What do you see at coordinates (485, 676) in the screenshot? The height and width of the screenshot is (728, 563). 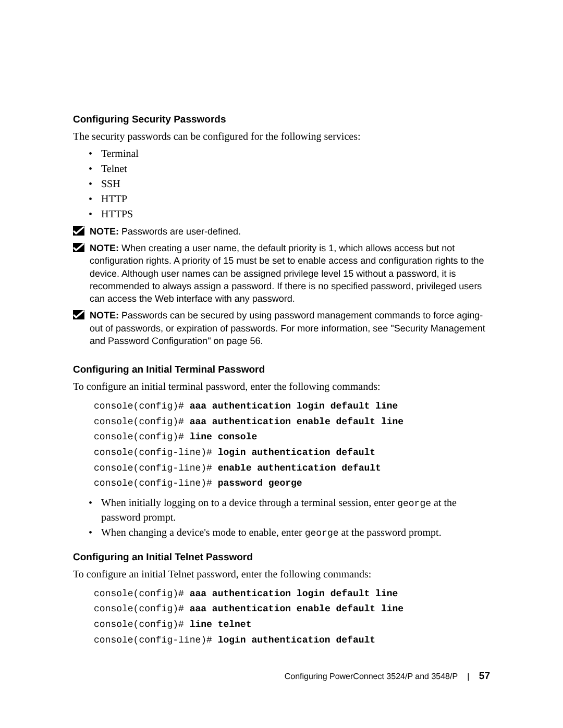 I see `page-number: 57` at bounding box center [485, 676].